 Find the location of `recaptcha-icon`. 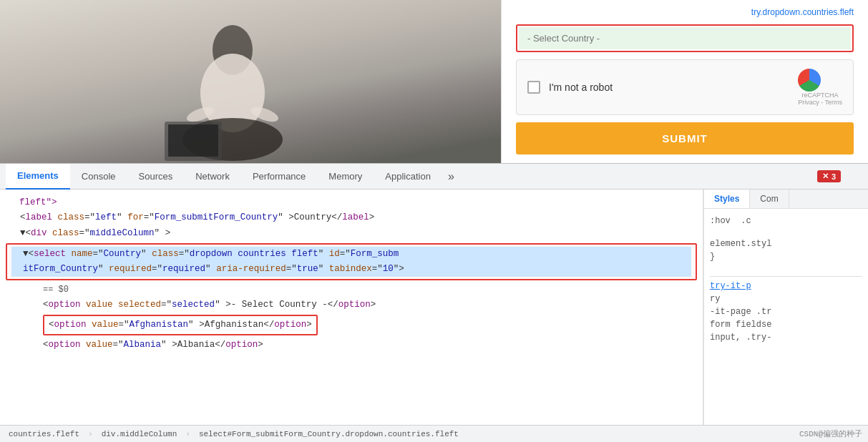

recaptcha-icon is located at coordinates (809, 80).